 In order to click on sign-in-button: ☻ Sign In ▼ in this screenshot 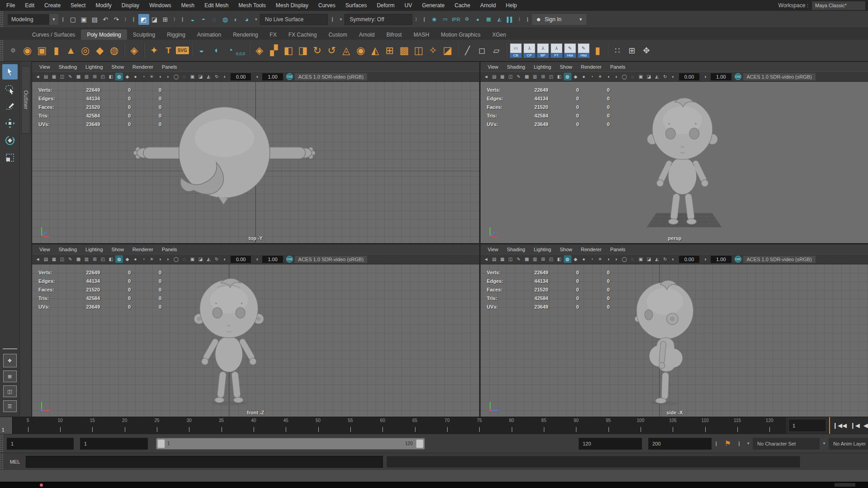, I will do `click(559, 19)`.